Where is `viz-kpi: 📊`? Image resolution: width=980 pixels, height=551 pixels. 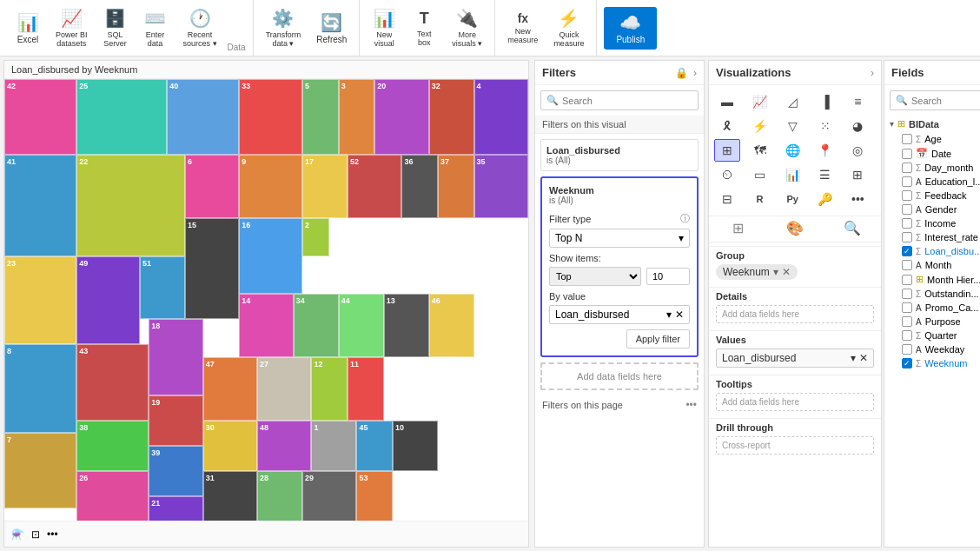
viz-kpi: 📊 is located at coordinates (792, 175).